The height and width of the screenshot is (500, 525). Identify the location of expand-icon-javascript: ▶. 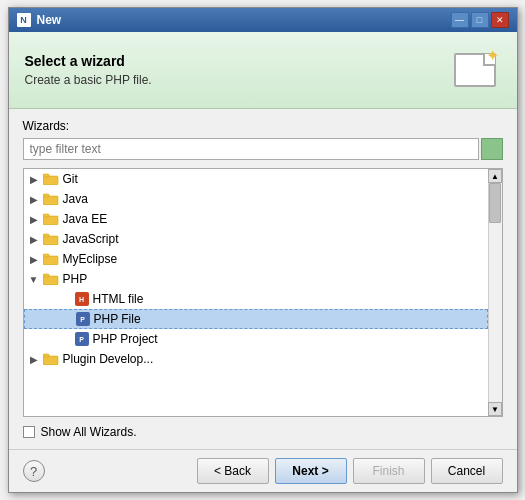
(34, 239).